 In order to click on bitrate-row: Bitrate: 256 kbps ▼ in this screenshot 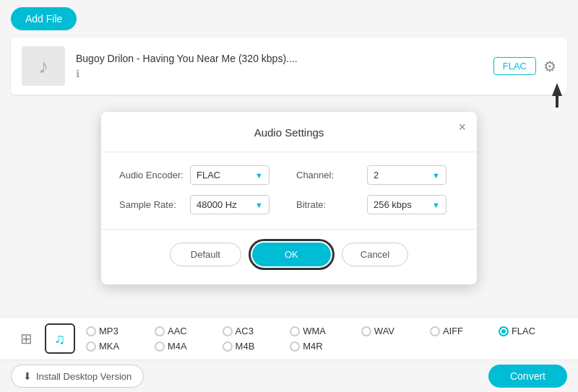, I will do `click(377, 205)`.